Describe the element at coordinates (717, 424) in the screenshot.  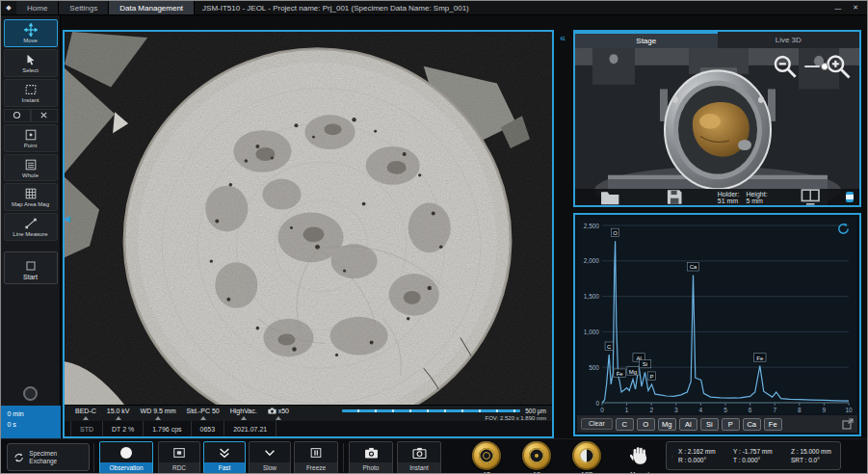
I see `element-button-row: Clear C O Mg Al Si P Ca Fe` at that location.